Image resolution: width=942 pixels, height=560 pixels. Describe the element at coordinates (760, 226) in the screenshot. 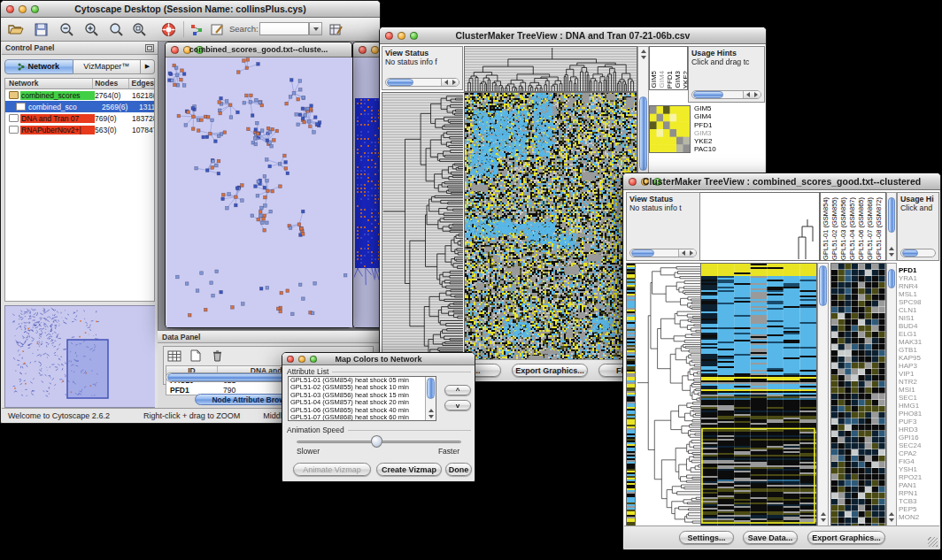

I see `tv2-column-dendrogram` at that location.